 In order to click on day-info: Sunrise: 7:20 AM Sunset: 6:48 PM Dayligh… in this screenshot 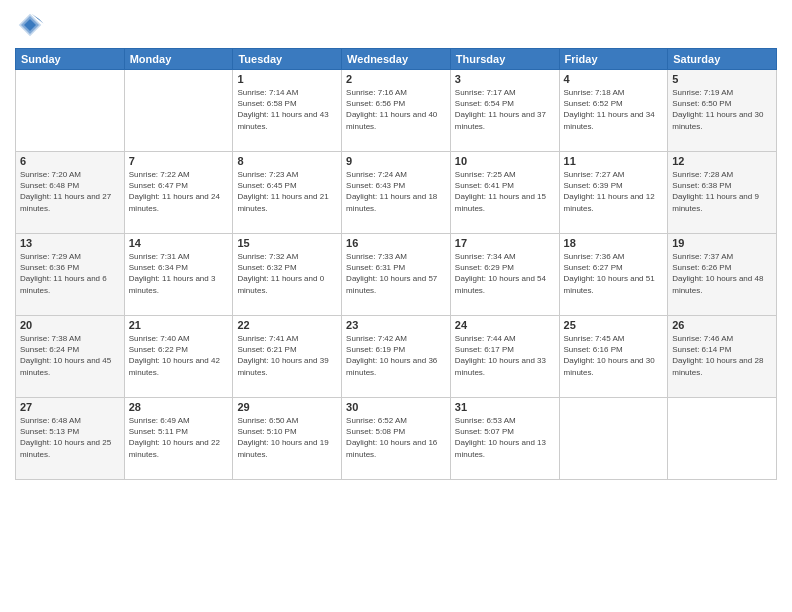, I will do `click(70, 192)`.